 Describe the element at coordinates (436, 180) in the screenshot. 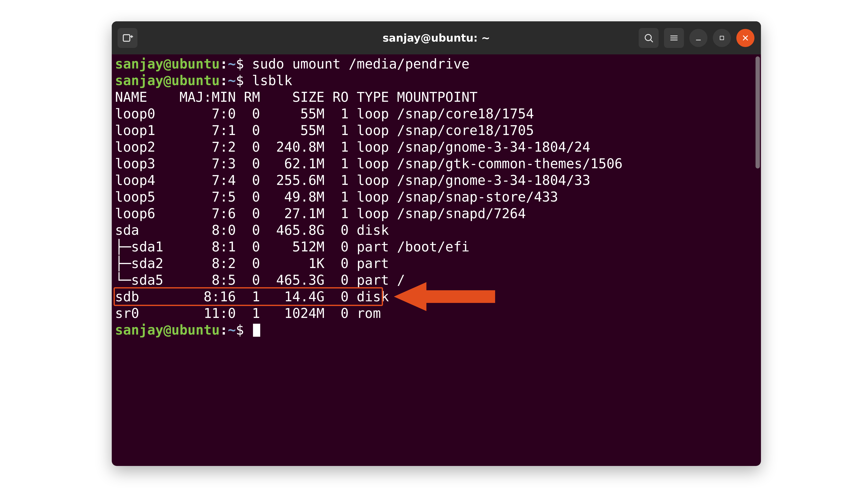

I see `lsblk-row-loop4: loop4 7:4 0 255.6M 1 loop /snap/gnome-3-…` at that location.